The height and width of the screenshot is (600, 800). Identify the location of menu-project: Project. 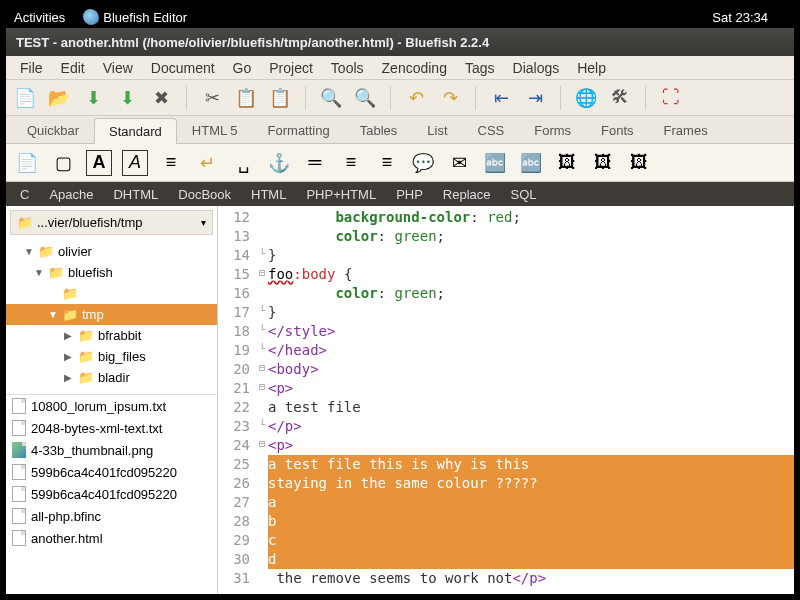
(291, 68).